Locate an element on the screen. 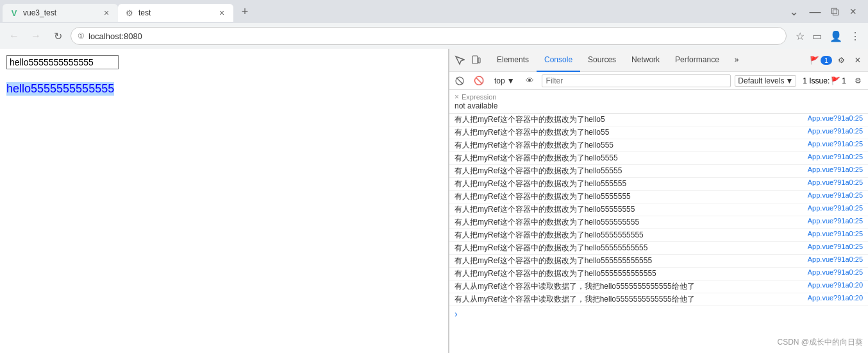 This screenshot has width=868, height=353. restore-icon: ⧉ is located at coordinates (835, 12).